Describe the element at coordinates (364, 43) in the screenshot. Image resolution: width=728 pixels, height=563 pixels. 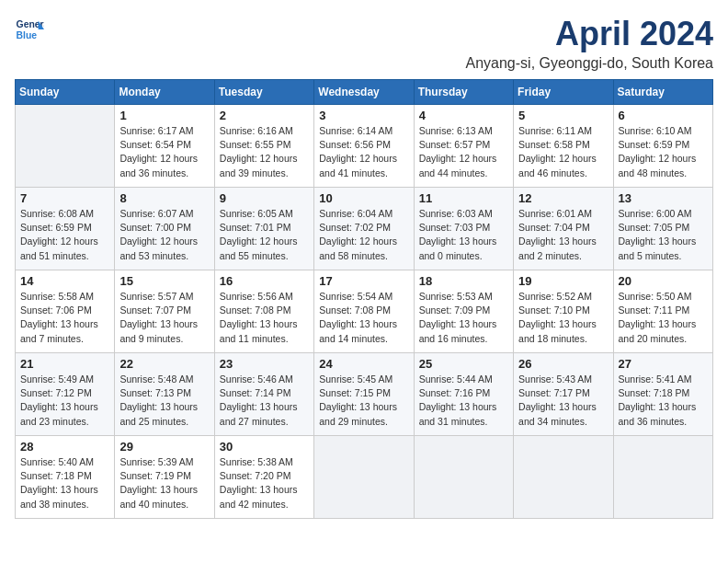
I see `page-header: General Blue April 2024 Anyang-si, Gyeon…` at that location.